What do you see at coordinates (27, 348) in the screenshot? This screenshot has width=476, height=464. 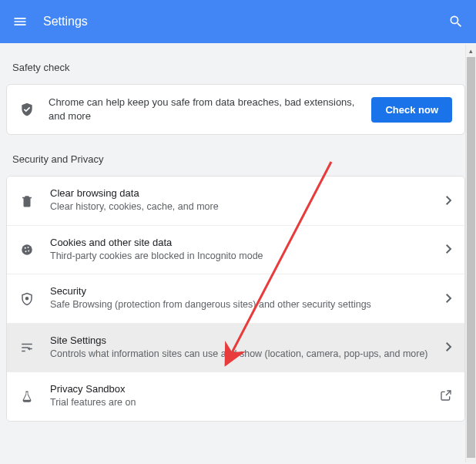 I see `tune-icon` at bounding box center [27, 348].